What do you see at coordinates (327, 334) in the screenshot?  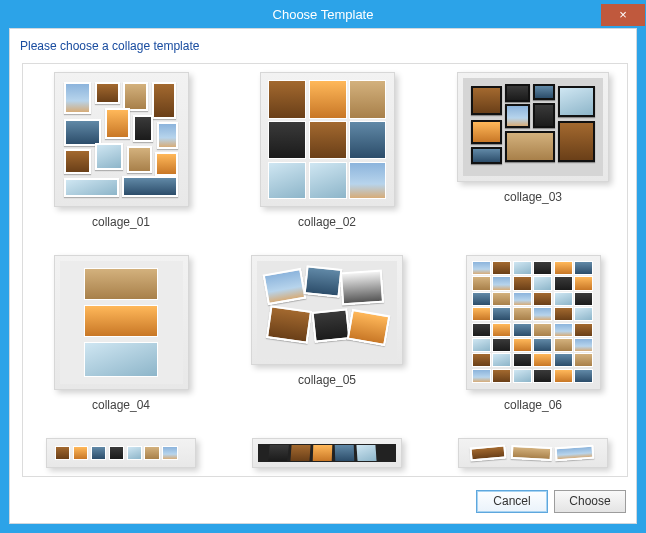 I see `template-item: collage_05` at bounding box center [327, 334].